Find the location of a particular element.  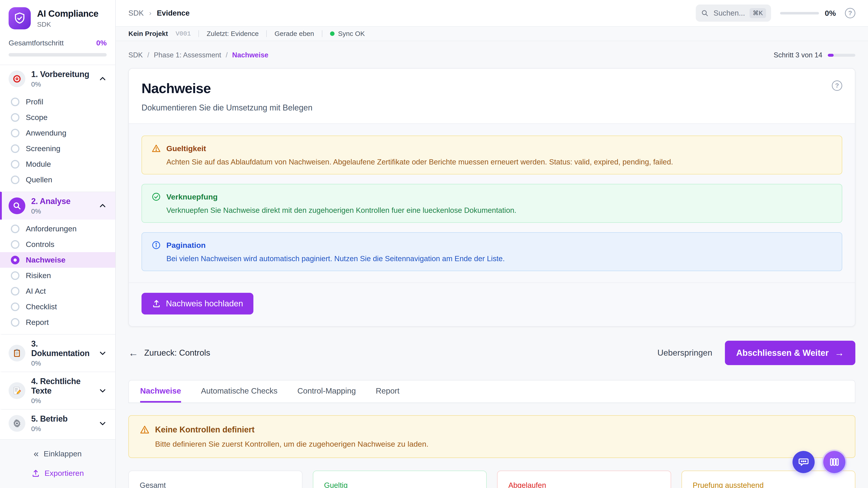

chevron-up-icon is located at coordinates (102, 79).